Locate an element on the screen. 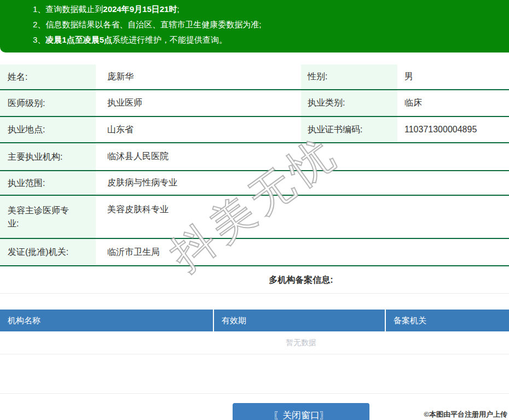 This screenshot has height=420, width=509. field-value-cosmetic-specialty: 美容皮肤科专业 is located at coordinates (302, 217).